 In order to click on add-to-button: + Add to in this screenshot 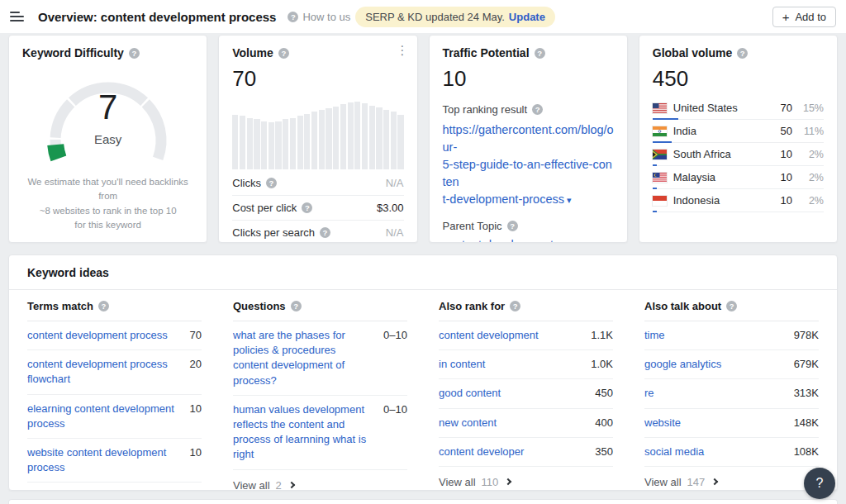, I will do `click(805, 17)`.